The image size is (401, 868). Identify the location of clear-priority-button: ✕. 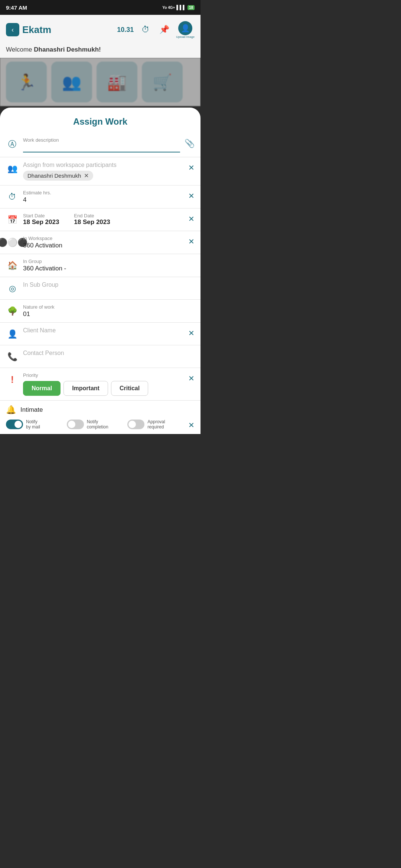
(192, 378).